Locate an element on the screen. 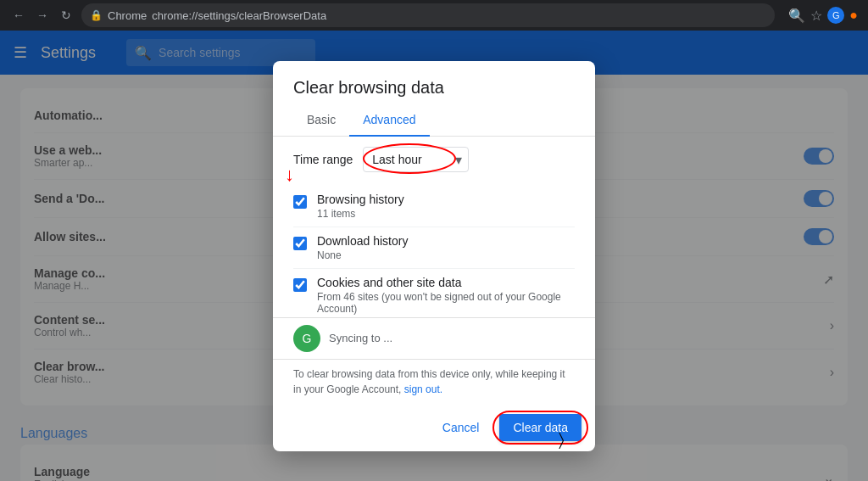 The width and height of the screenshot is (868, 481). dialog-tabs: Basic Advanced is located at coordinates (434, 120).